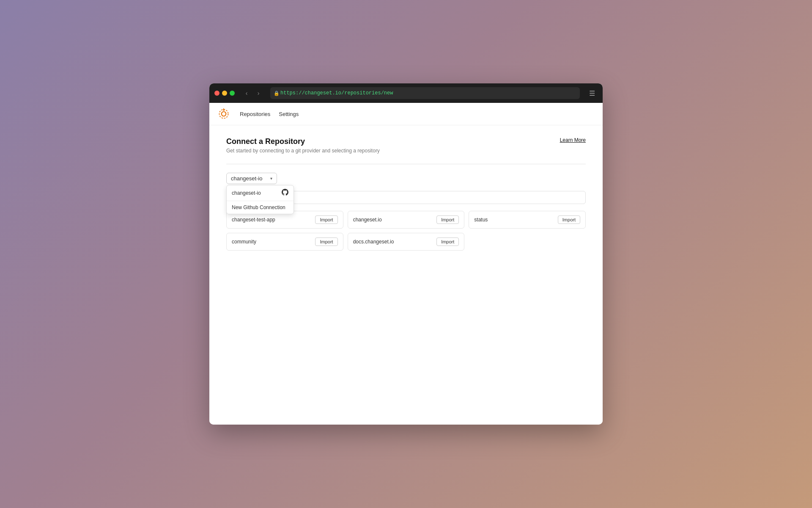 The image size is (812, 508). What do you see at coordinates (258, 93) in the screenshot?
I see `forward-button: ›` at bounding box center [258, 93].